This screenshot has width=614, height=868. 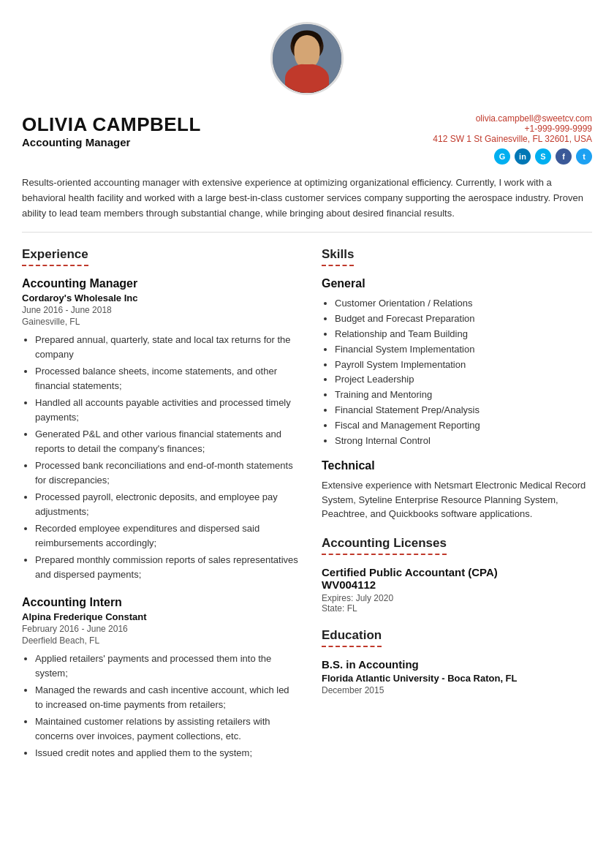 What do you see at coordinates (457, 598) in the screenshot?
I see `license-expires: Expires: July 2020` at bounding box center [457, 598].